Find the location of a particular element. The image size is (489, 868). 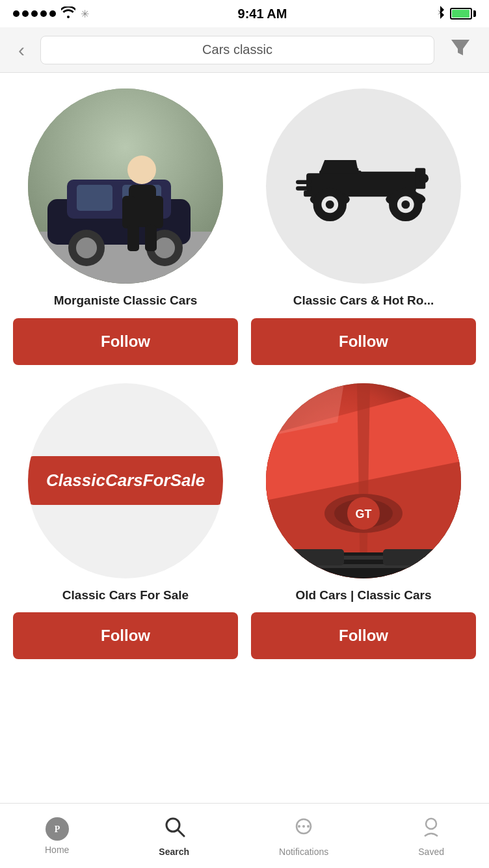

car-icon-svg is located at coordinates (364, 186).